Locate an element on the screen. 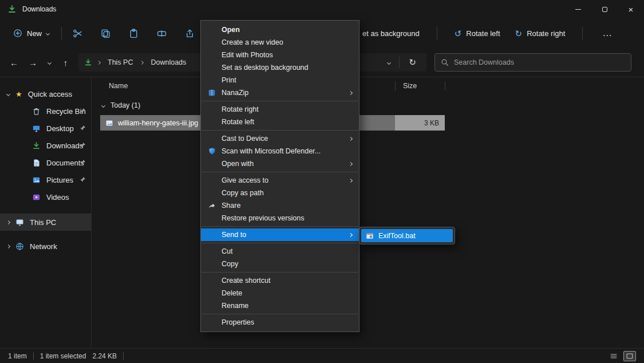 The image size is (644, 363). sidebar-item-recycle-bin: Recycle Bin is located at coordinates (46, 111).